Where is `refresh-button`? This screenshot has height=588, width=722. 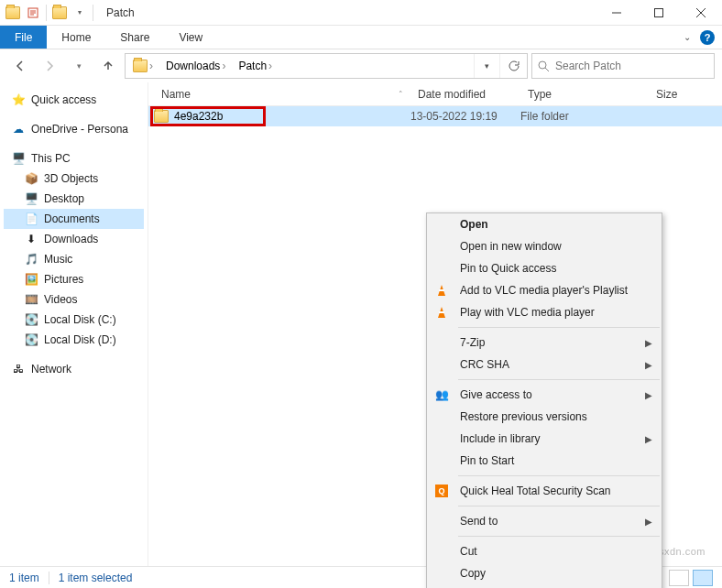 refresh-button is located at coordinates (512, 66).